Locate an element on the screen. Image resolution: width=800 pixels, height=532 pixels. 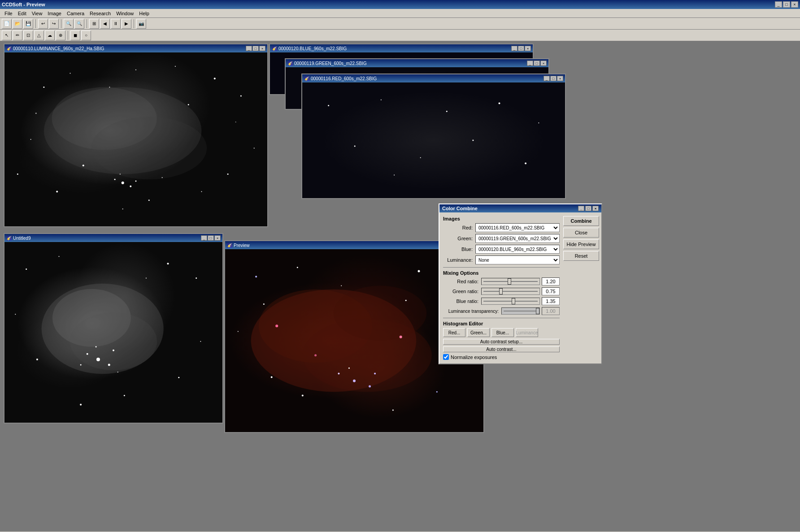
green-controls: _ □ × is located at coordinates (537, 63).